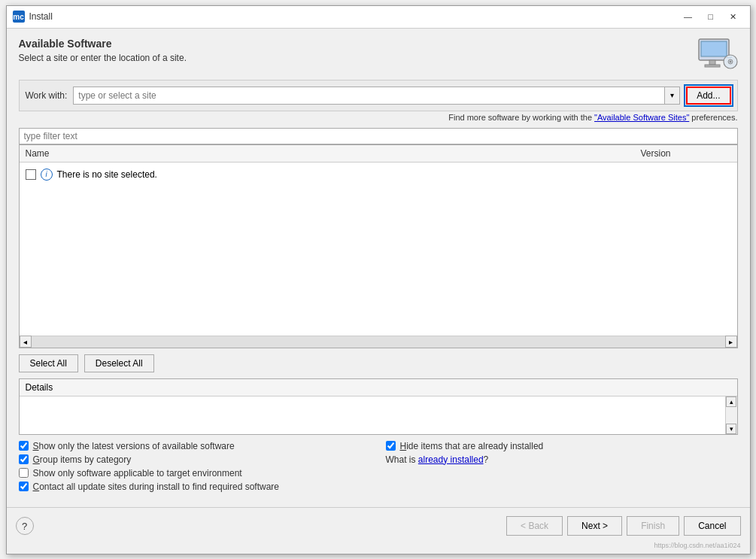 This screenshot has width=756, height=559. What do you see at coordinates (731, 342) in the screenshot?
I see `scroll-right-btn: ▸` at bounding box center [731, 342].